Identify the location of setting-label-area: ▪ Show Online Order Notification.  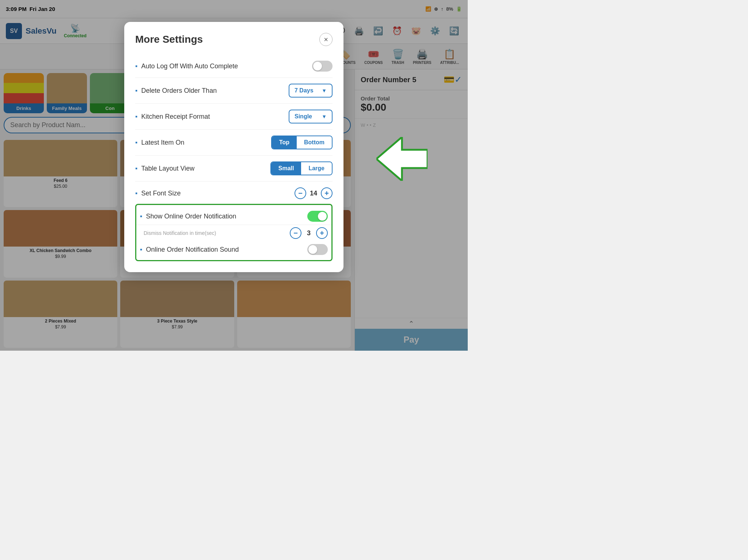
(188, 216).